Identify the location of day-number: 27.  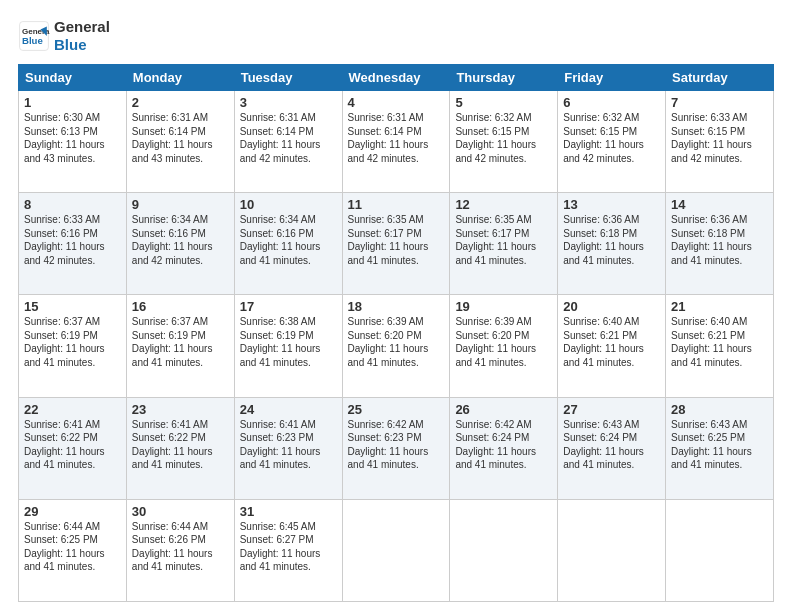
(612, 410).